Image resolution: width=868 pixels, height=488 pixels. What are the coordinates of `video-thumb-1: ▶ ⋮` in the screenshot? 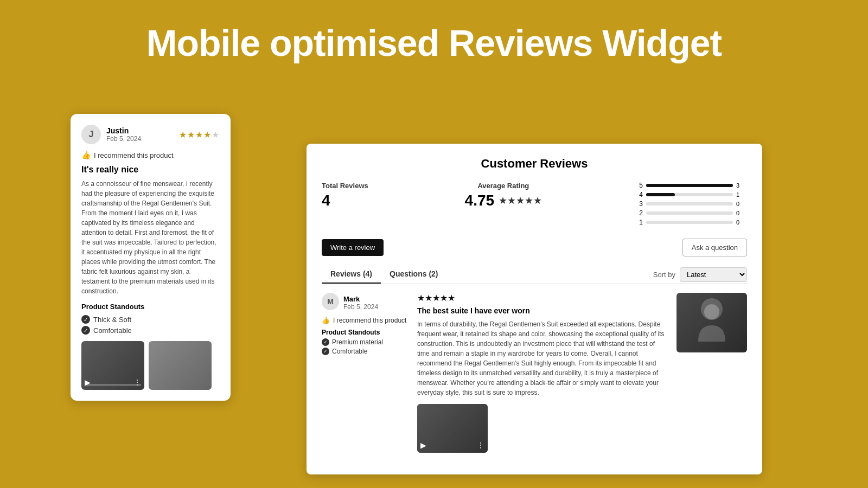 It's located at (113, 365).